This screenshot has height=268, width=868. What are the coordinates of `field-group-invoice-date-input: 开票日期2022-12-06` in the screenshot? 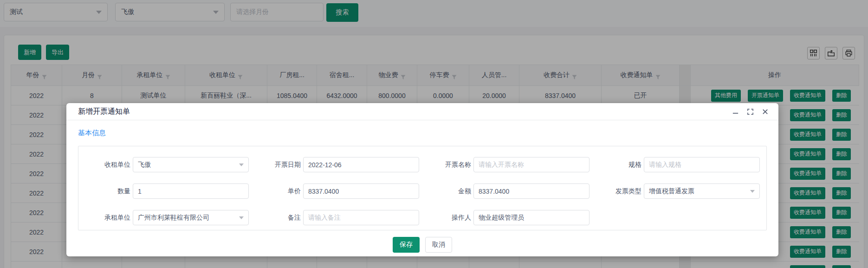 It's located at (336, 164).